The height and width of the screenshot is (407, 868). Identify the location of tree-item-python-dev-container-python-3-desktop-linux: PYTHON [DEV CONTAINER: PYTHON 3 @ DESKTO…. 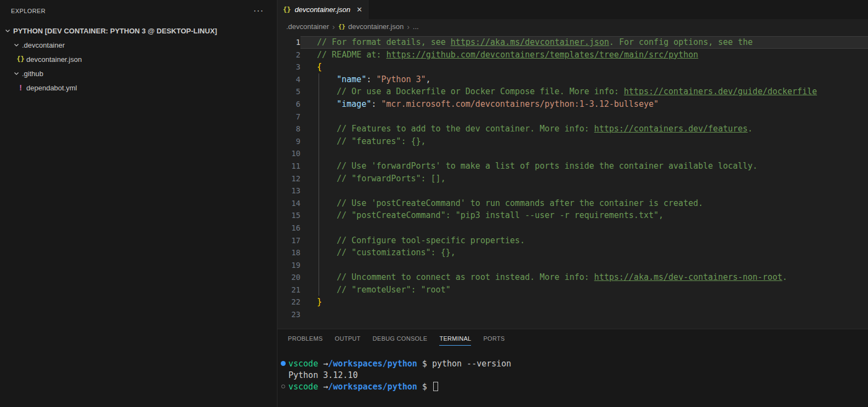
(138, 31).